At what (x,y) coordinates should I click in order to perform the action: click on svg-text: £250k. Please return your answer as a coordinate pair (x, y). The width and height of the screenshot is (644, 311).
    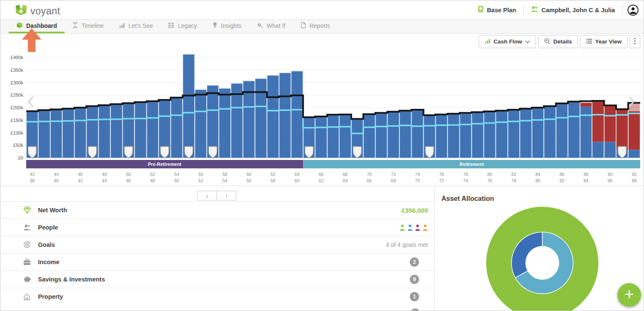
    Looking at the image, I should click on (17, 95).